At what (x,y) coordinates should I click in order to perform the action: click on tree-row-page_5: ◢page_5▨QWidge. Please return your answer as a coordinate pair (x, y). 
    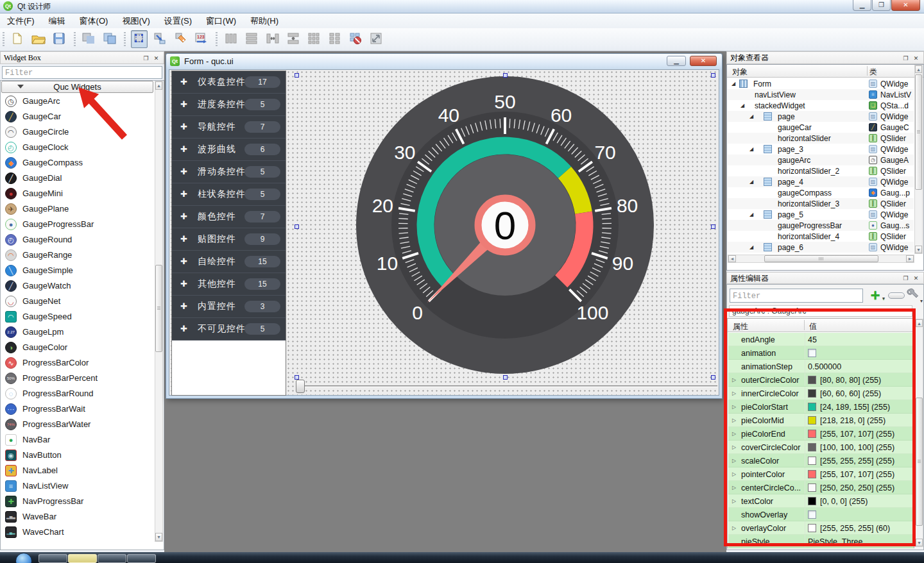
    Looking at the image, I should click on (821, 214).